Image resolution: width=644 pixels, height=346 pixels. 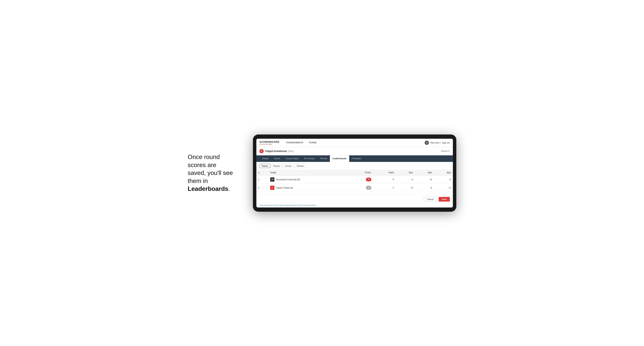 What do you see at coordinates (354, 173) in the screenshot?
I see `tablet-device: SCOREBOARD Powered by clippd TOURNAMENTS…` at bounding box center [354, 173].